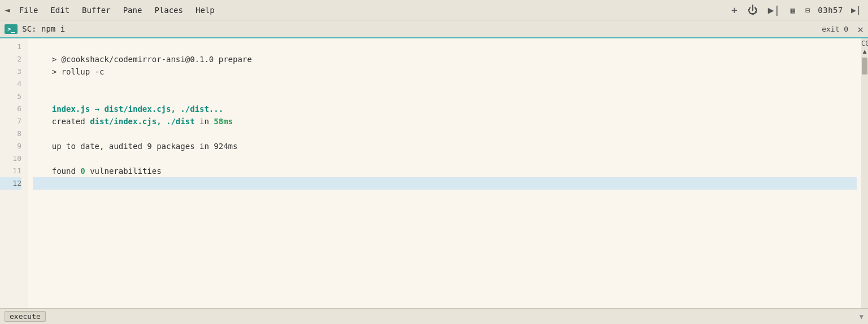 This screenshot has width=868, height=324. Describe the element at coordinates (796, 10) in the screenshot. I see `menubar-right: + ⏻ ▶| ▦ ⊟ 03h57 ▶|` at that location.